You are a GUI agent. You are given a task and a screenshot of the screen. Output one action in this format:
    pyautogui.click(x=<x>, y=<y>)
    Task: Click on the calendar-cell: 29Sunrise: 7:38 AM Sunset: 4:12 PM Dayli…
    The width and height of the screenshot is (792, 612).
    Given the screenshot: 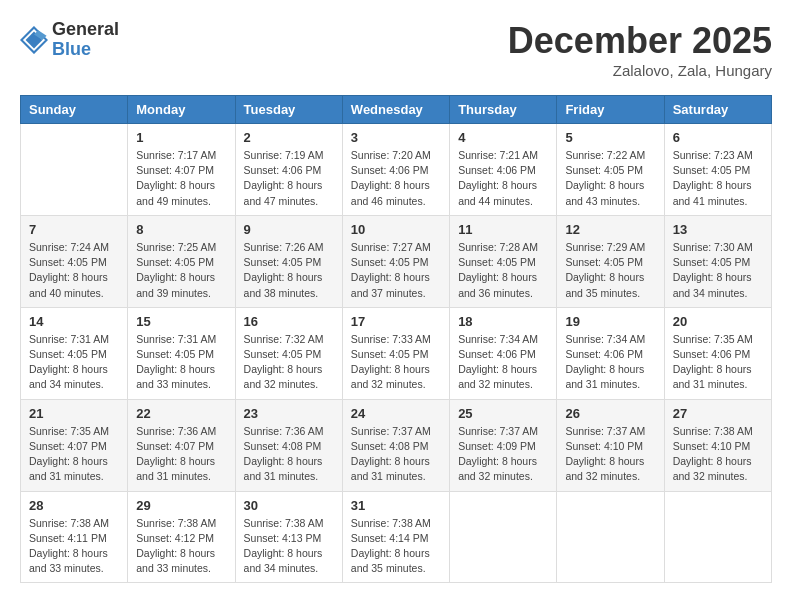 What is the action you would take?
    pyautogui.click(x=182, y=537)
    